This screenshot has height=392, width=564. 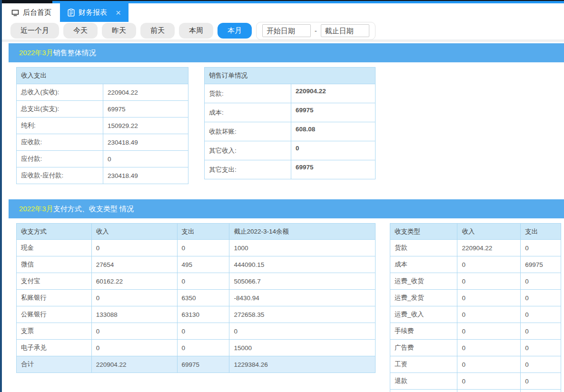 What do you see at coordinates (134, 315) in the screenshot?
I see `cell: 133088` at bounding box center [134, 315].